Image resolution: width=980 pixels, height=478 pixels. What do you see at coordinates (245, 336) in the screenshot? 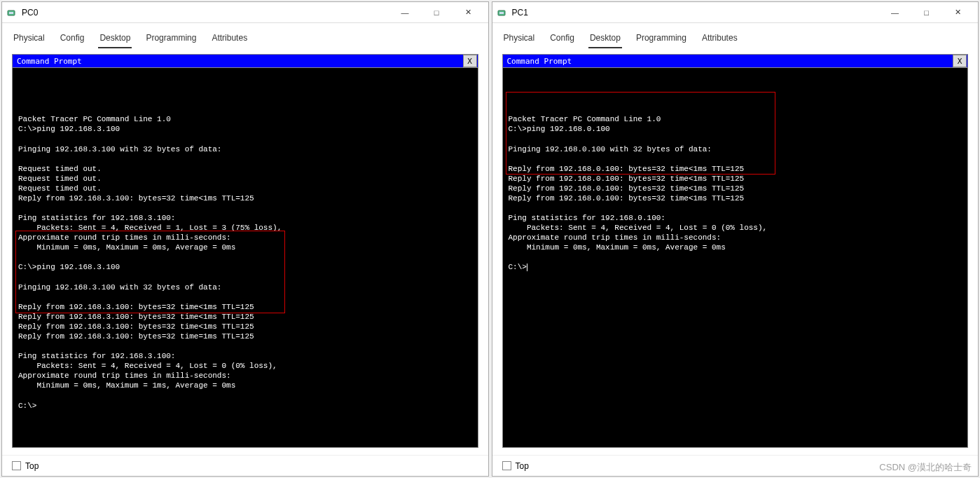
I see `terminal-line: Reply from 192.168.3.100: bytes=32 time=…` at bounding box center [245, 336].